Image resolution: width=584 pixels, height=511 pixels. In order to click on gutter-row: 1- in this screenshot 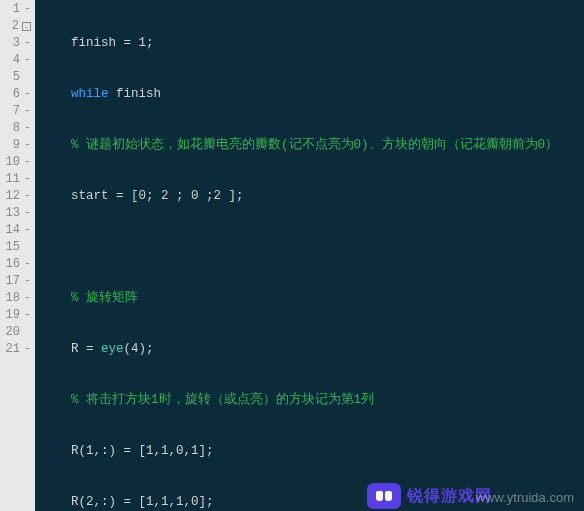, I will do `click(18, 10)`.